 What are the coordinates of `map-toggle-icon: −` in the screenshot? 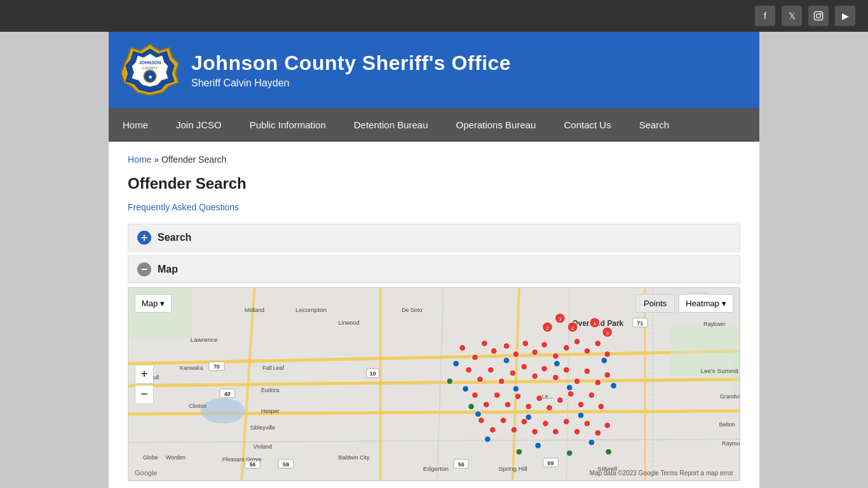 It's located at (144, 269).